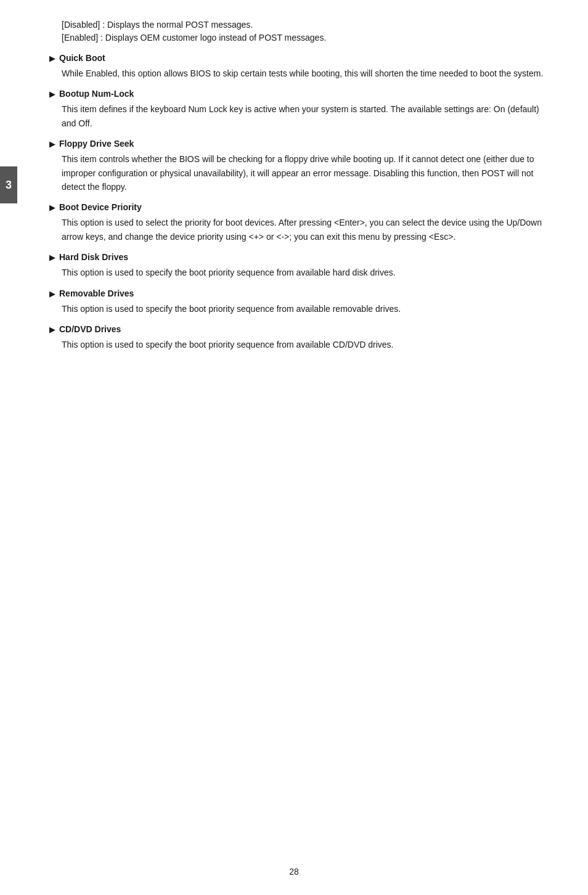 This screenshot has height=895, width=588. I want to click on section-quick-boot: ▶ Quick Boot While Enabled, this option …, so click(300, 67).